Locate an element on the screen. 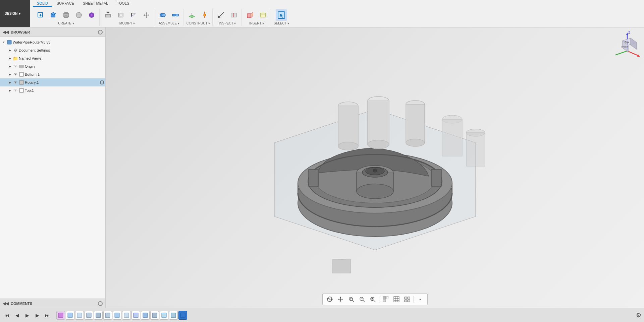  tab-tools: TOOLS is located at coordinates (123, 4).